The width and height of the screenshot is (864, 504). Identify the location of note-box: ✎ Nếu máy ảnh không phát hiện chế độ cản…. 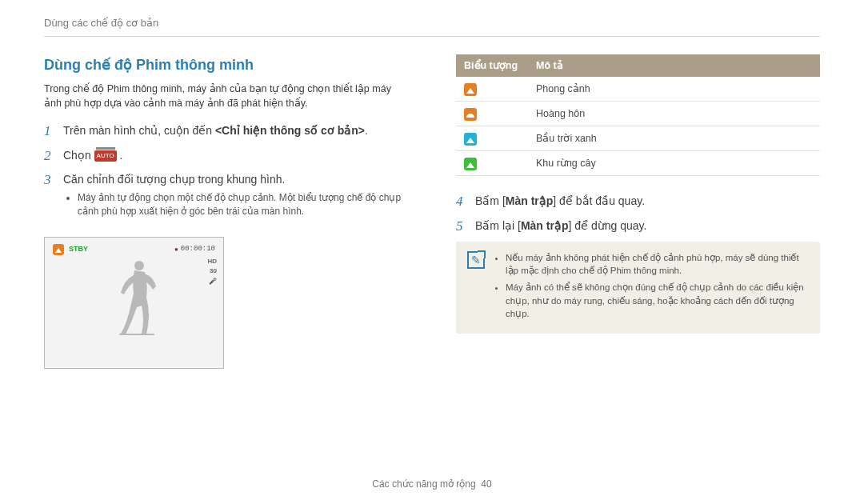
(638, 288).